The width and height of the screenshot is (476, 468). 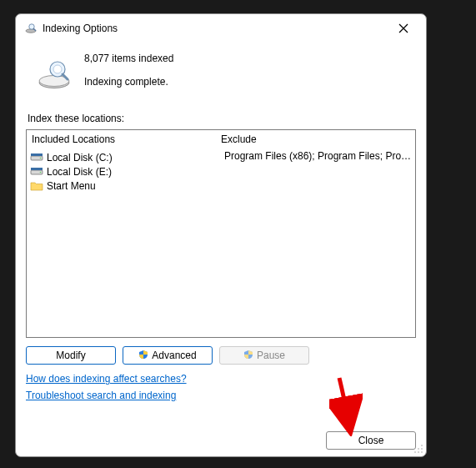 I want to click on titlebar: Indexing Options, so click(x=221, y=28).